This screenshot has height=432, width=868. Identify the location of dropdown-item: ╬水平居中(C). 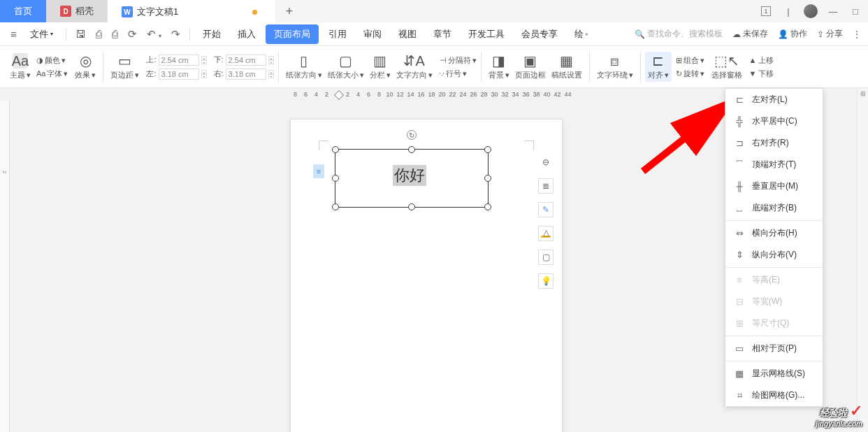
(774, 122).